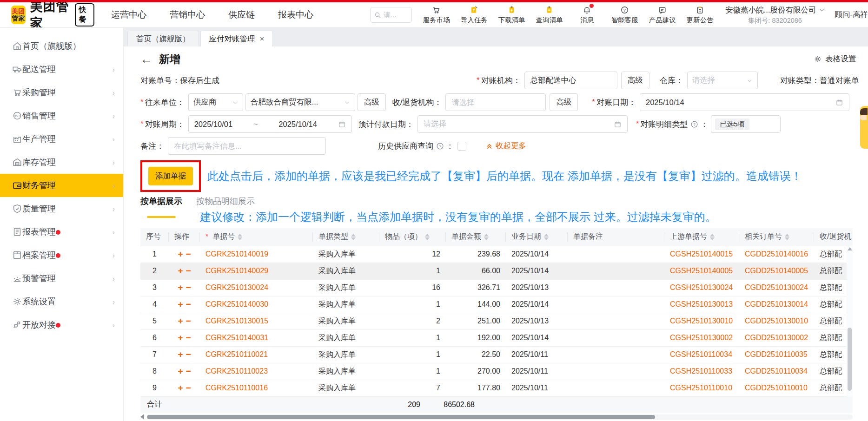  Describe the element at coordinates (702, 304) in the screenshot. I see `upstream-document-link: CGSH2510130013` at that location.